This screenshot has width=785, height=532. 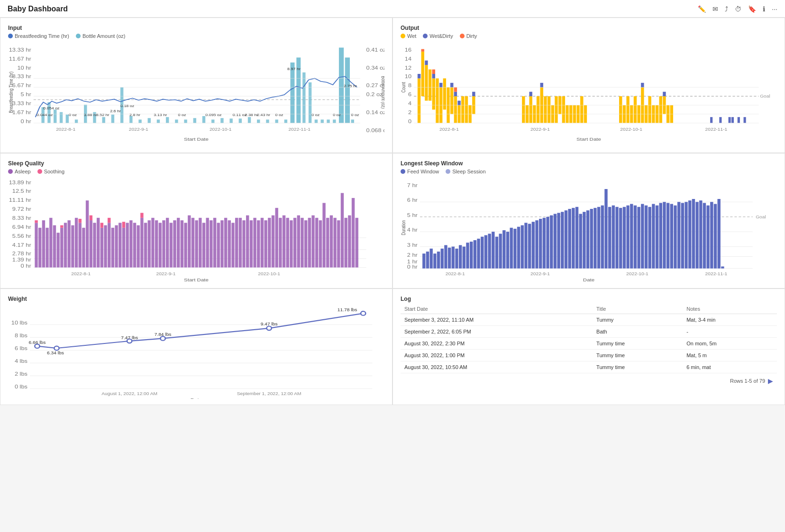 I want to click on svg-text: 11.78 lbs, so click(x=347, y=310).